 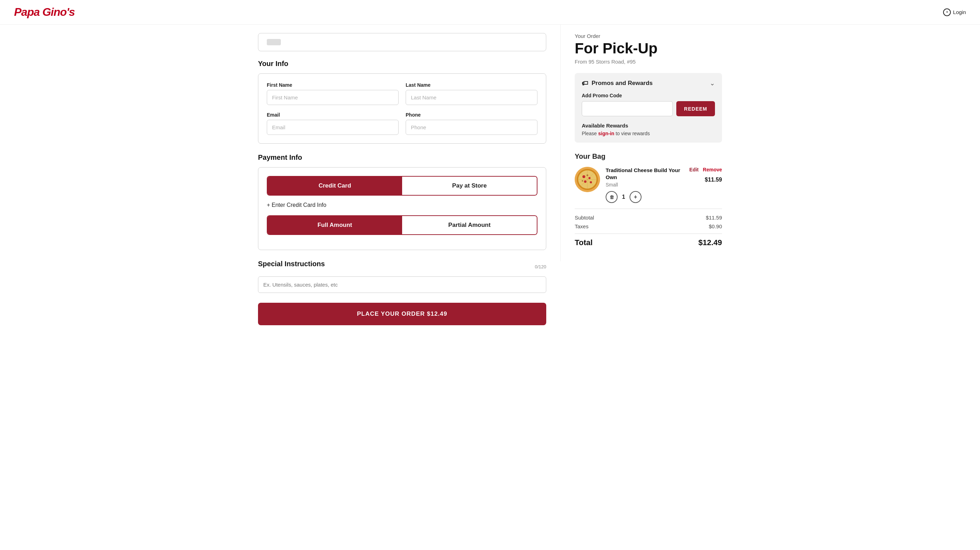 What do you see at coordinates (712, 83) in the screenshot?
I see `chevron-down-icon: ⌄` at bounding box center [712, 83].